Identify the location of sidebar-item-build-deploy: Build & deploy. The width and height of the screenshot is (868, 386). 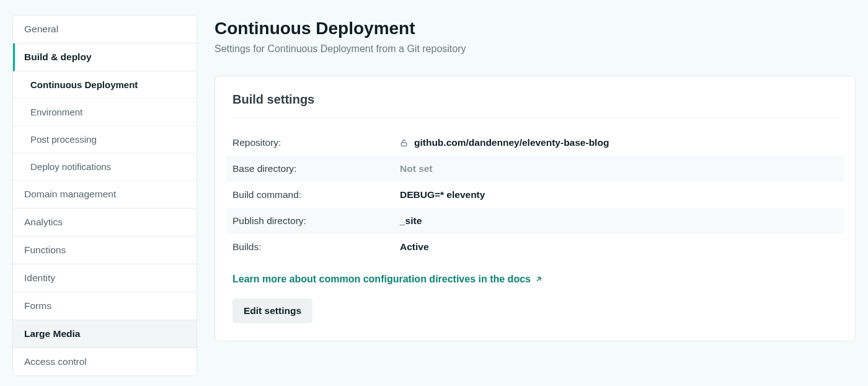
(105, 57).